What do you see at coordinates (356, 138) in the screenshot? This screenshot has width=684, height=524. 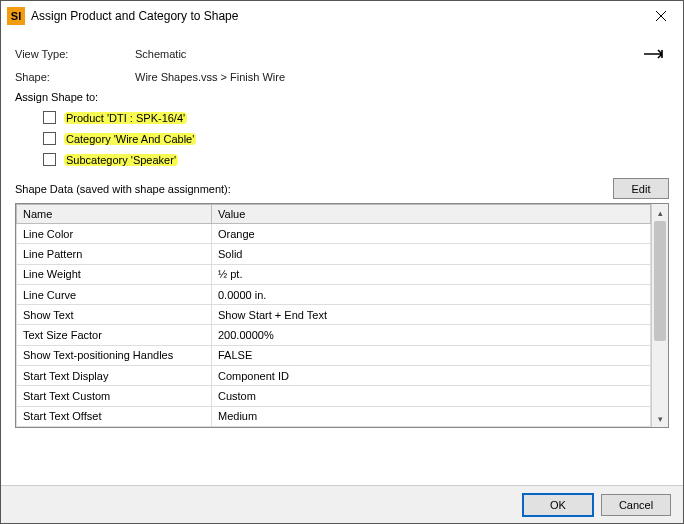 I see `category-checkbox-row: Category 'Wire And Cable'` at bounding box center [356, 138].